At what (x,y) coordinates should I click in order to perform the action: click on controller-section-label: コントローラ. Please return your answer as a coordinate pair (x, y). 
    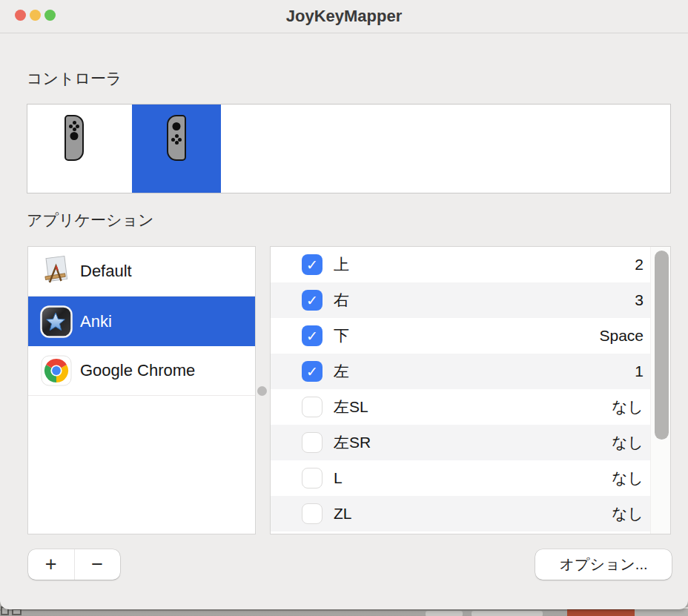
    Looking at the image, I should click on (74, 79).